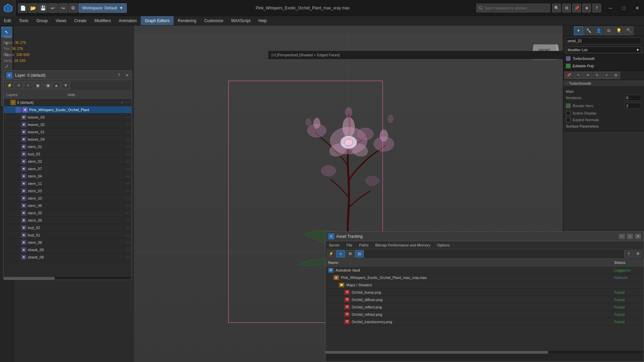 Image resolution: width=644 pixels, height=362 pixels. I want to click on list-item: ▣ stem_04 —, so click(68, 176).